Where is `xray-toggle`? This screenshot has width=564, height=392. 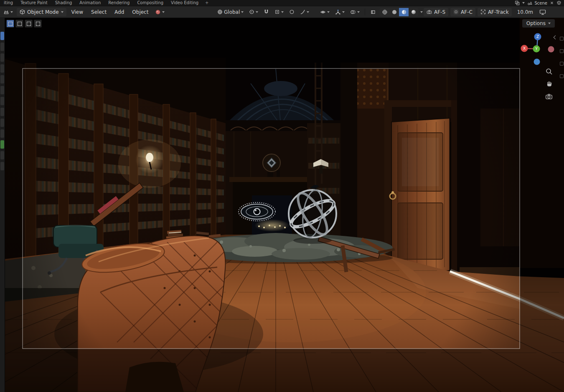
xray-toggle is located at coordinates (373, 12).